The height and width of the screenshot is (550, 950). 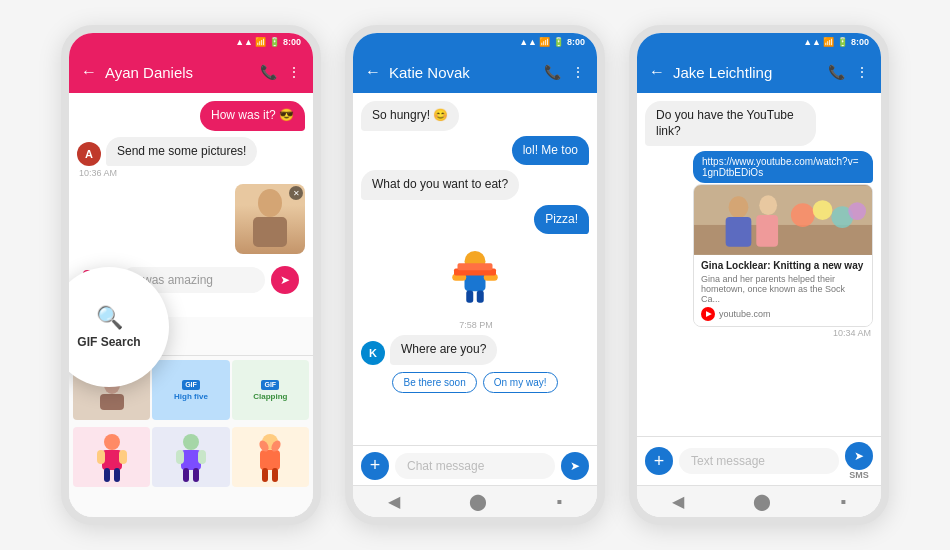 I want to click on send-button-1: ➤, so click(x=285, y=280).